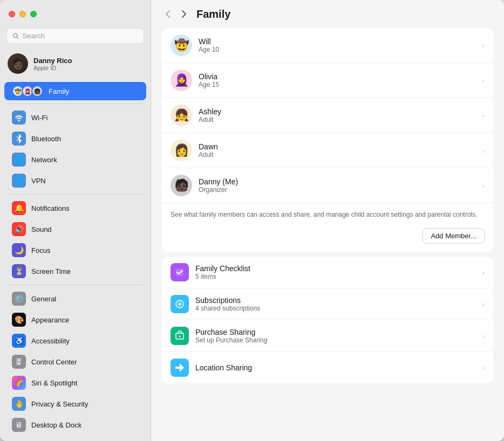 The width and height of the screenshot is (504, 441). I want to click on sidebar-item-label: Network, so click(44, 160).